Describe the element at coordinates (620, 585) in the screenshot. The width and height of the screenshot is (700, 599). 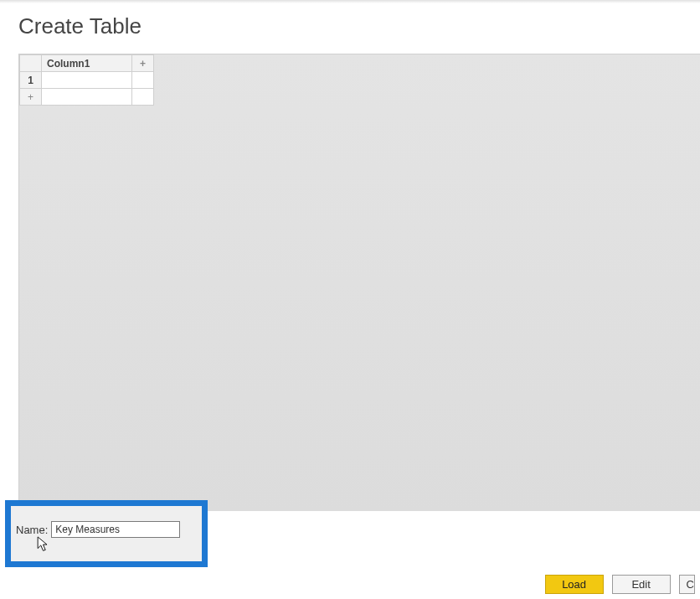
I see `dialog-button-row: Load Edit C` at that location.